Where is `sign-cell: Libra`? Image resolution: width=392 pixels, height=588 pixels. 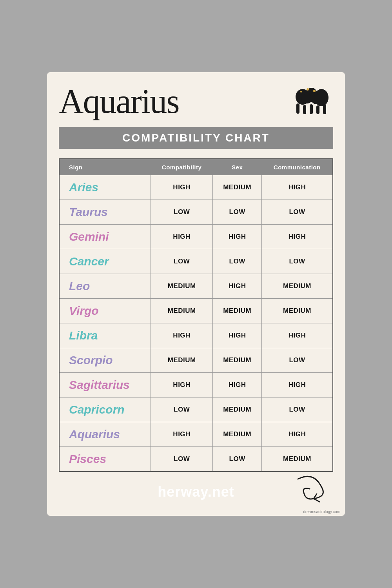
sign-cell: Libra is located at coordinates (105, 336).